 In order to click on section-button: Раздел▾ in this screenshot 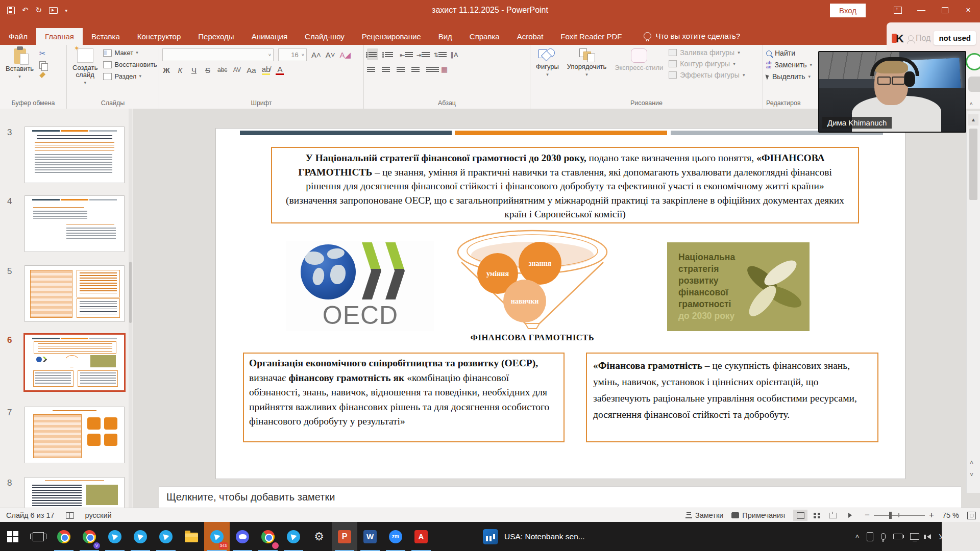, I will do `click(130, 77)`.